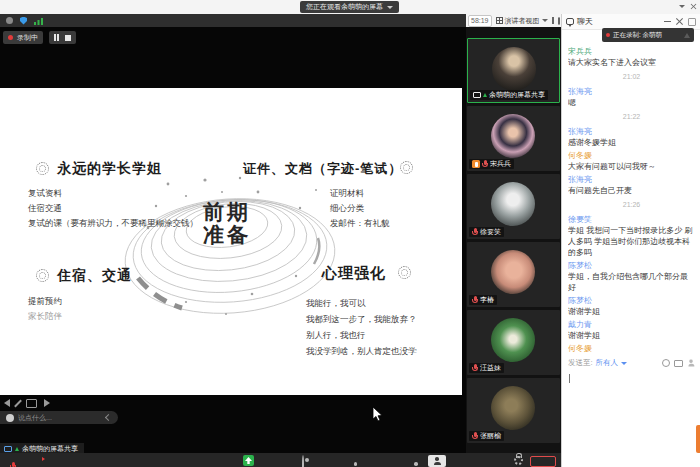 The image size is (700, 467). Describe the element at coordinates (23, 38) in the screenshot. I see `recording-badge: 录制中` at that location.